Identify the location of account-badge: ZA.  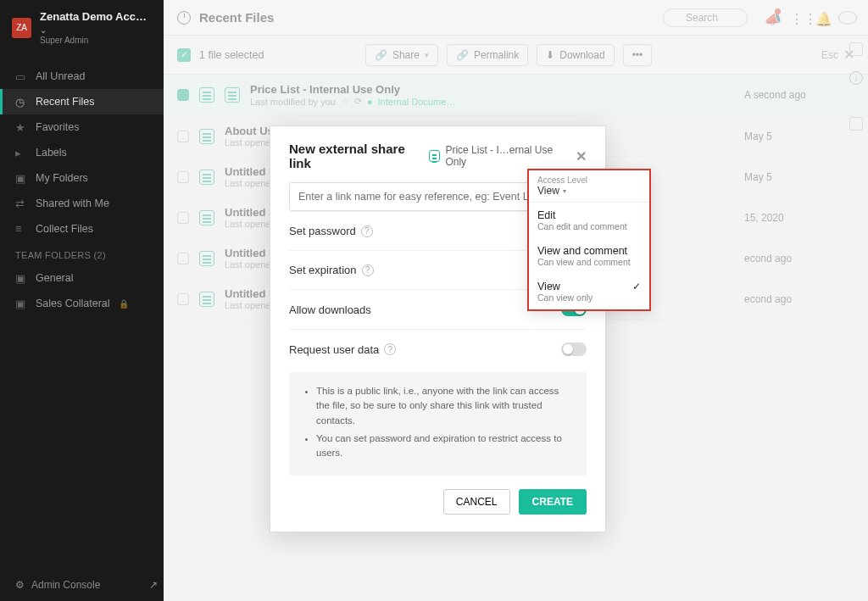
(22, 28).